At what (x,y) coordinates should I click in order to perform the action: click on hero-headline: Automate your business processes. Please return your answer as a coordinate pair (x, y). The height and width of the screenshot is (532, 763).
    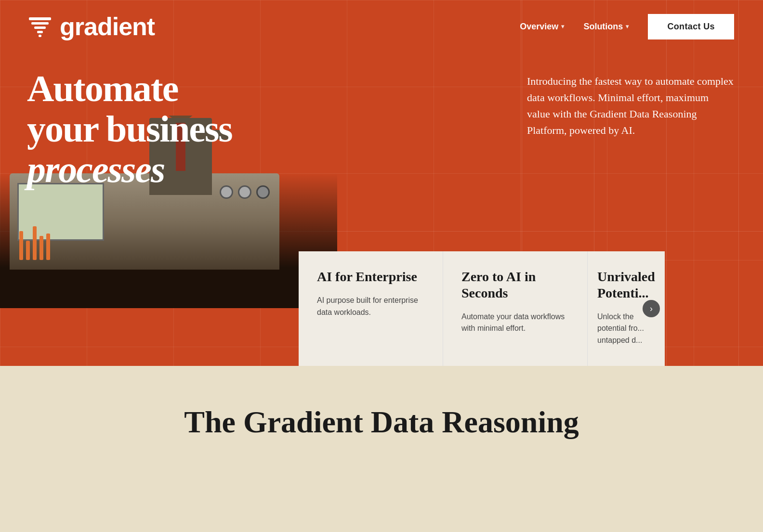
    Looking at the image, I should click on (133, 129).